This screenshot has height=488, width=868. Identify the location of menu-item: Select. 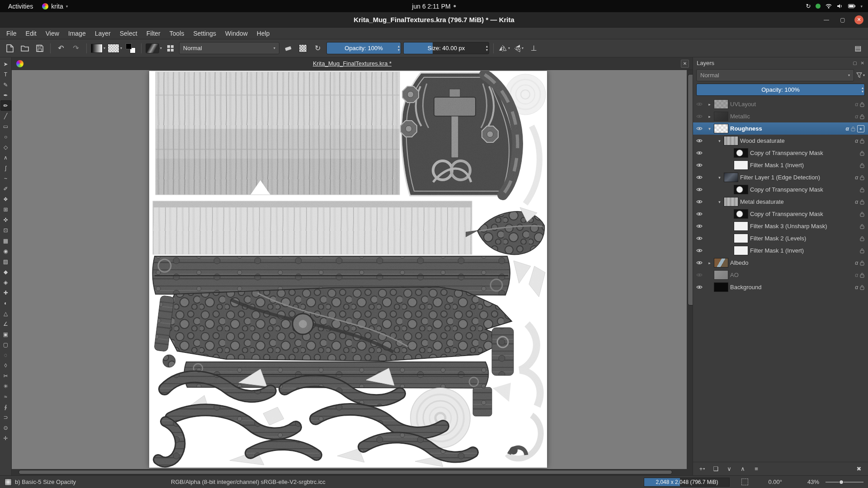
(128, 33).